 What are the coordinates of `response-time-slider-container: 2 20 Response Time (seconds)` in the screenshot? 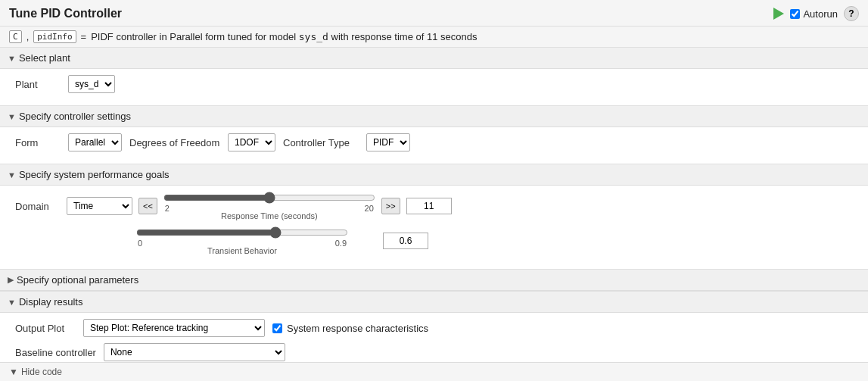 It's located at (269, 206).